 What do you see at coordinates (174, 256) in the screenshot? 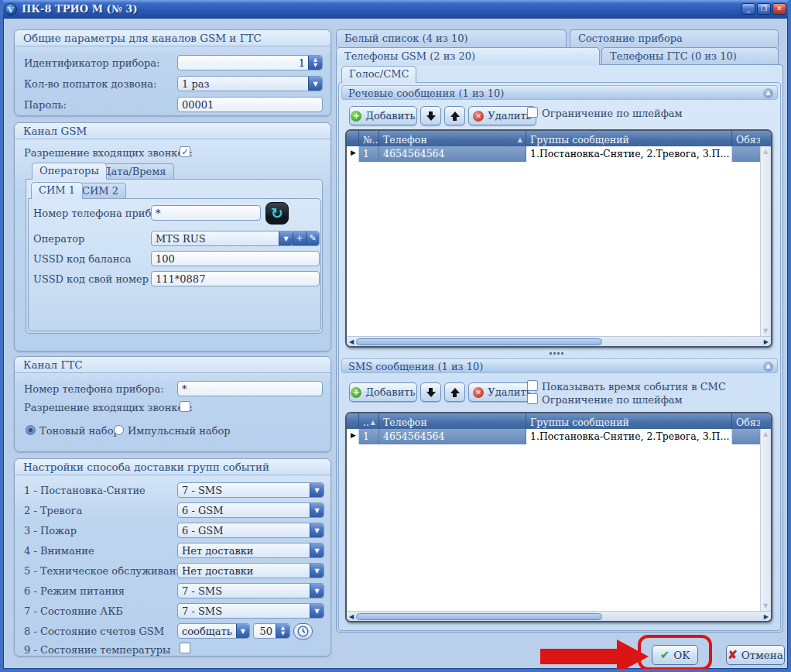
I see `operators-tab-panel: СИМ 1 СИМ 2 Номер телефона прибора: * ↻ …` at bounding box center [174, 256].